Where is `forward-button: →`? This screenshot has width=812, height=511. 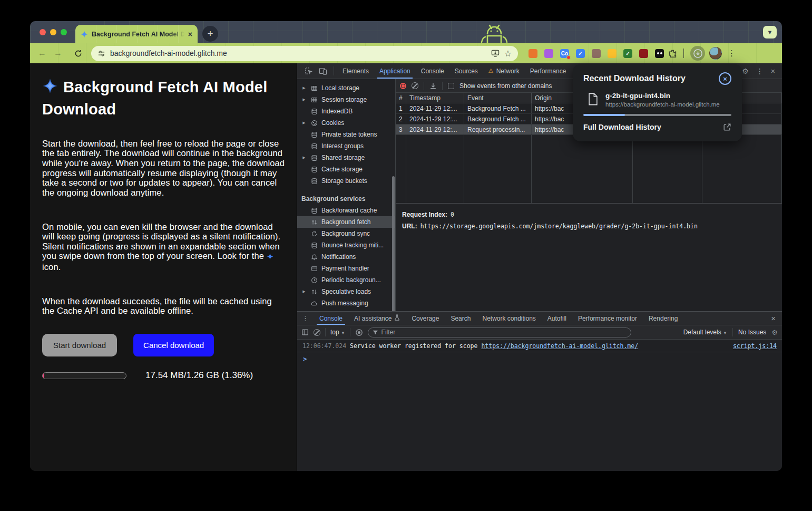
forward-button: → is located at coordinates (58, 53).